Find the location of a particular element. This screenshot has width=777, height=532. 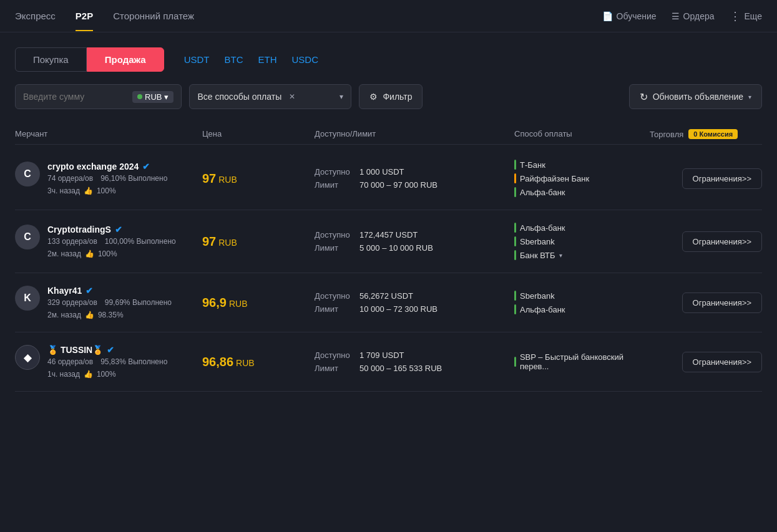

completion-rate: 100,00% Выполнено is located at coordinates (140, 241).